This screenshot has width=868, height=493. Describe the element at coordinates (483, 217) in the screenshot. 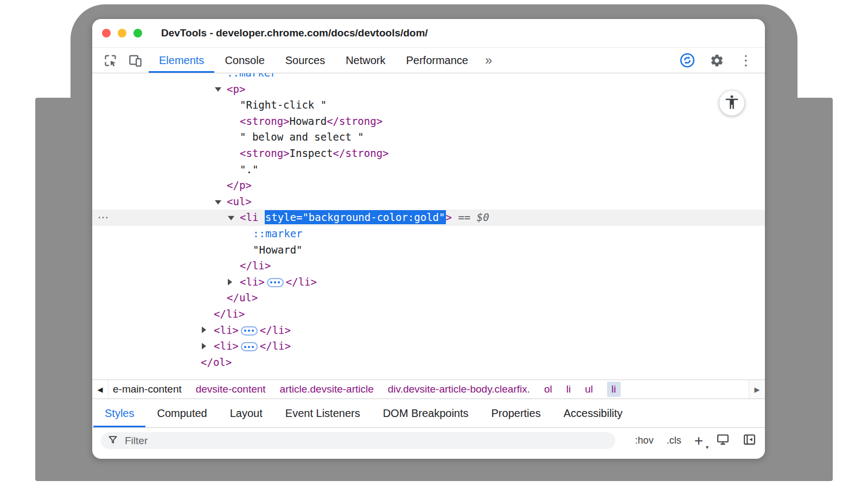

I see `dom-token-flag: $0` at that location.